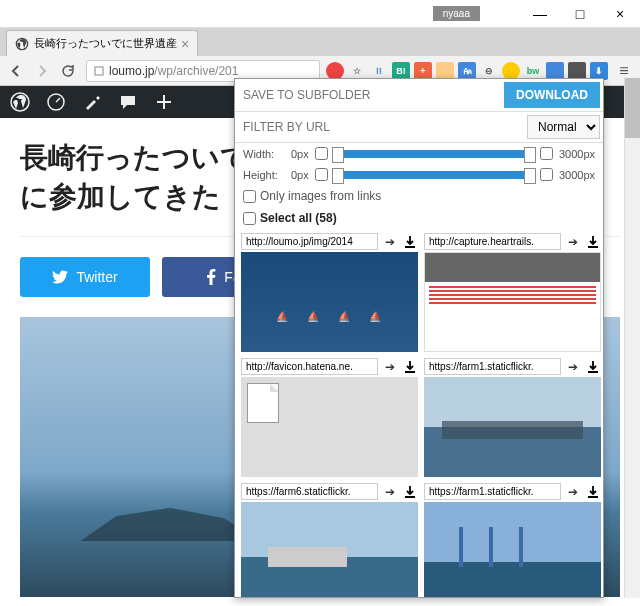 Image resolution: width=640 pixels, height=606 pixels. Describe the element at coordinates (419, 154) in the screenshot. I see `width-filter-row: Width: 0px 3000px` at that location.